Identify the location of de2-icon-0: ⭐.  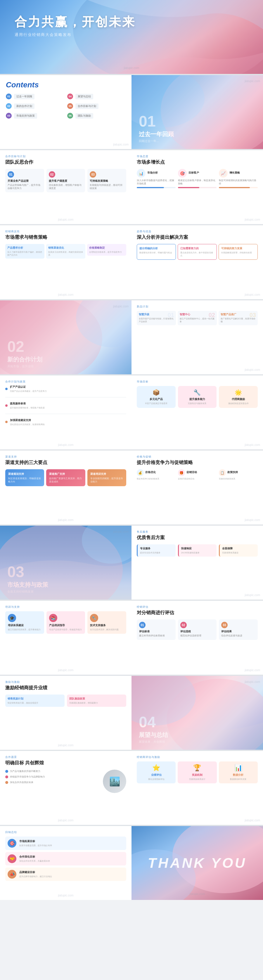
(156, 768).